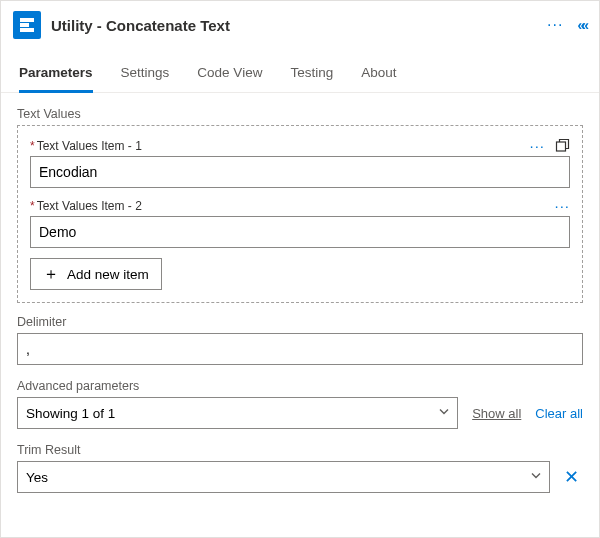  Describe the element at coordinates (300, 450) in the screenshot. I see `trim-label: Trim Result` at that location.